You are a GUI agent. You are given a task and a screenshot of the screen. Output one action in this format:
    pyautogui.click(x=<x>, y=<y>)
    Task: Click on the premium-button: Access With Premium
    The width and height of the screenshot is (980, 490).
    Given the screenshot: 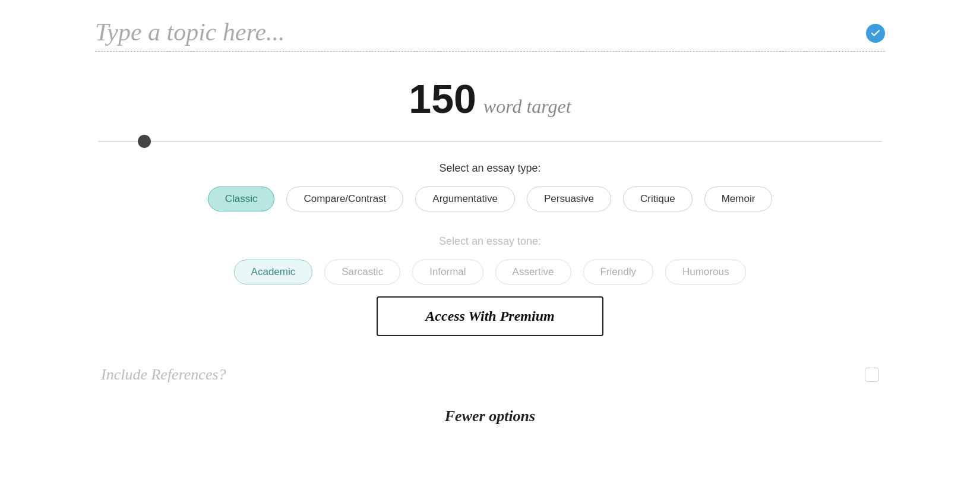 What is the action you would take?
    pyautogui.click(x=489, y=316)
    